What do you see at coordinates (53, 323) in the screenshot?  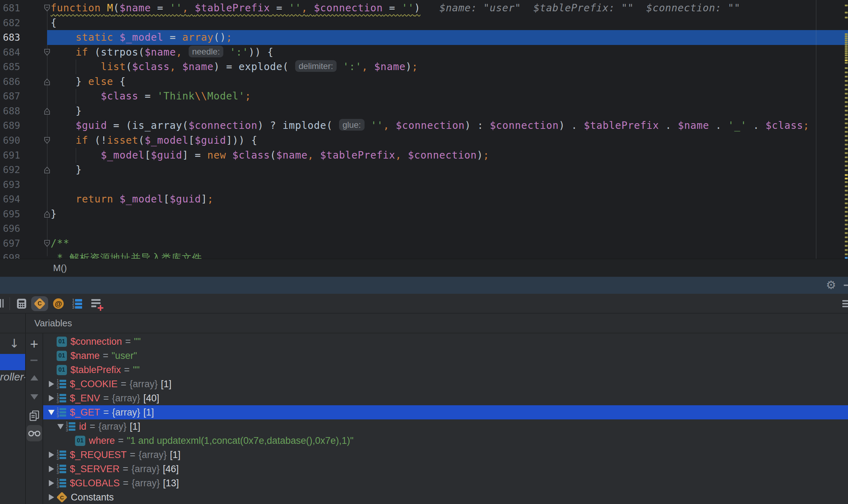 I see `variables-tab-label: Variables` at bounding box center [53, 323].